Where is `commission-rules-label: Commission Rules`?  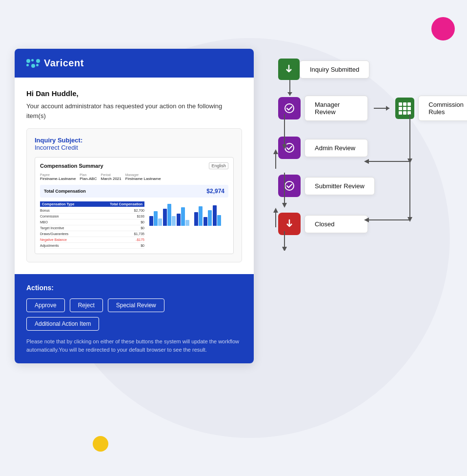
commission-rules-label: Commission Rules is located at coordinates (443, 108).